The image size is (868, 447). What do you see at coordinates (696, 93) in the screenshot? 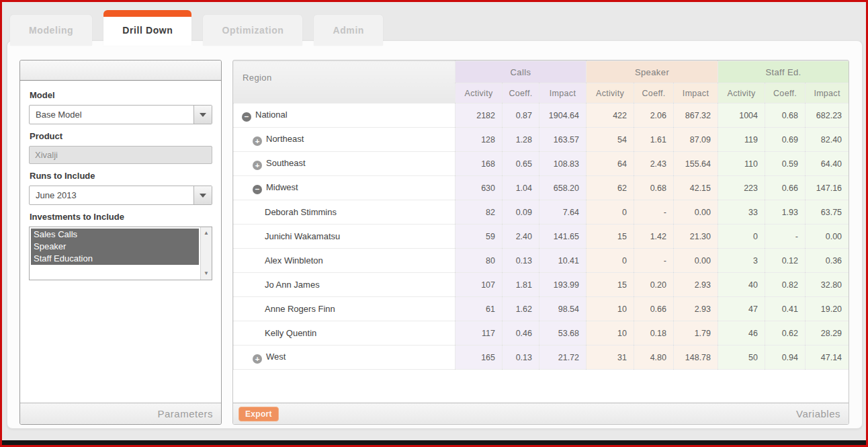
I see `speaker-impact-header: Impact` at bounding box center [696, 93].